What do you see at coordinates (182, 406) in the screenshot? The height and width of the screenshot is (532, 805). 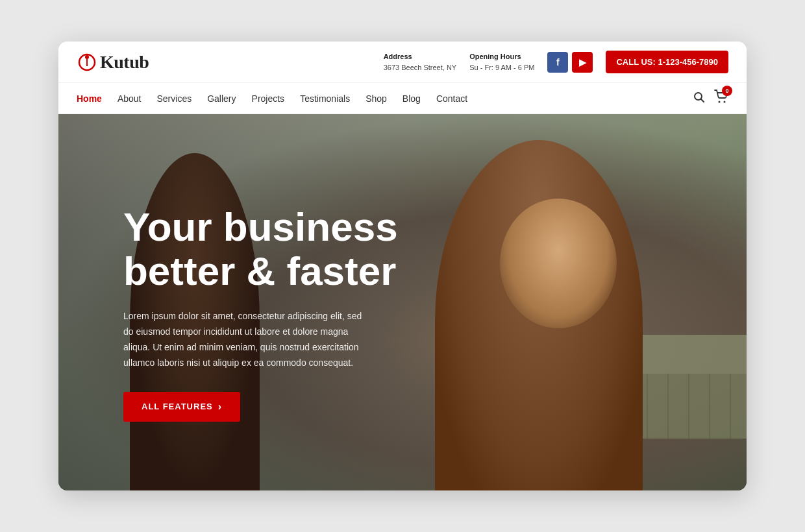 I see `hero-cta-button: ALL FEATURES ›` at bounding box center [182, 406].